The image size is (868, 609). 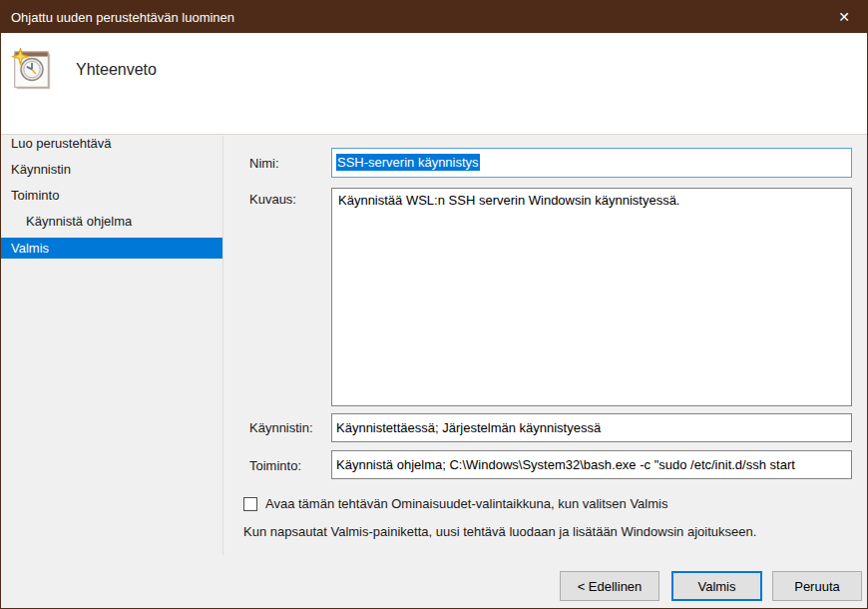 I want to click on step-trigger: Käynnistin, so click(x=112, y=170).